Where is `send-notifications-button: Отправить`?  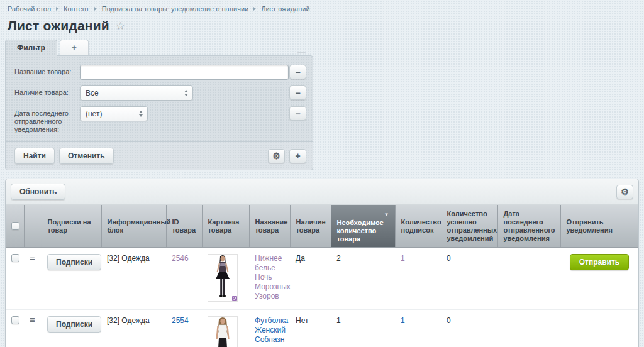 send-notifications-button: Отправить is located at coordinates (599, 262).